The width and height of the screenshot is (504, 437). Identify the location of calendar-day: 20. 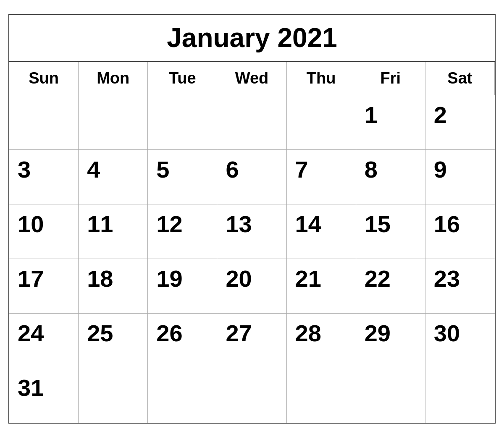
(252, 286).